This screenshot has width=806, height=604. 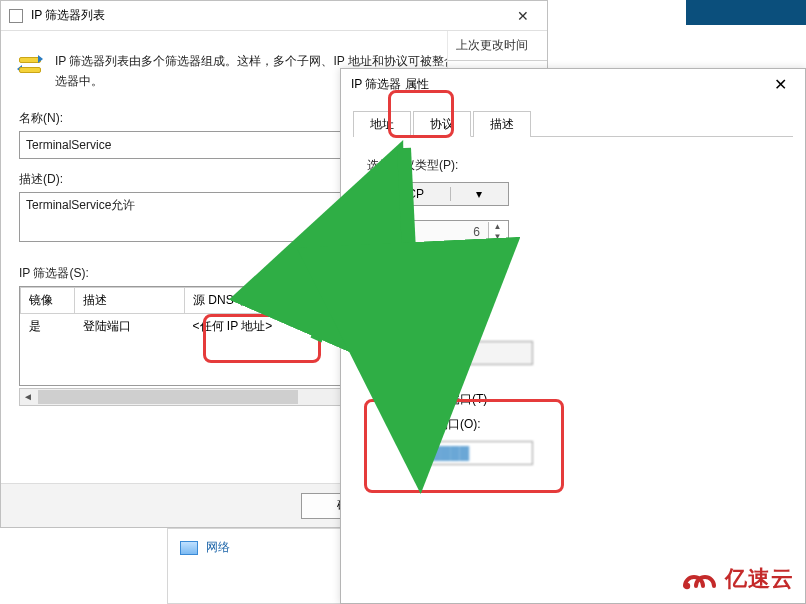 What do you see at coordinates (48, 300) in the screenshot?
I see `col-mirror: 镜像` at bounding box center [48, 300].